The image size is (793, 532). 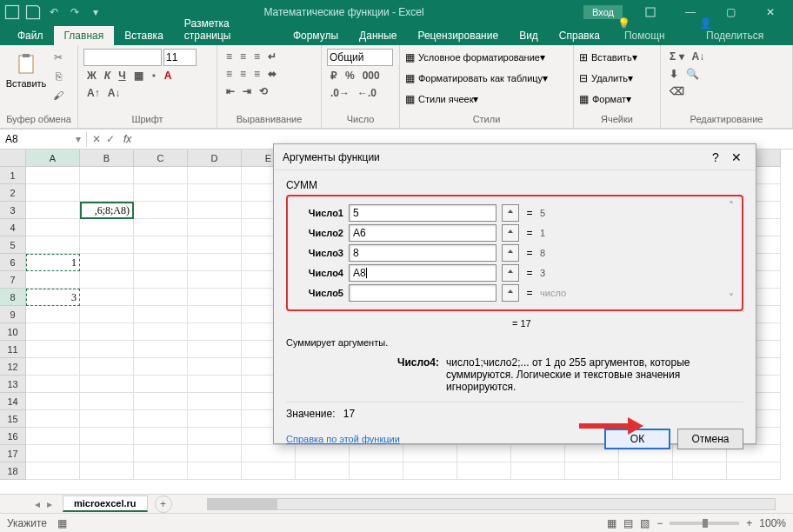 What do you see at coordinates (122, 76) in the screenshot?
I see `underline-button: Ч` at bounding box center [122, 76].